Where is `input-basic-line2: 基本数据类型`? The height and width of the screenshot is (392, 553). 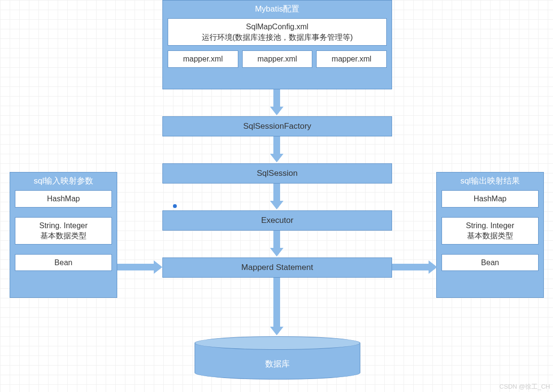 input-basic-line2: 基本数据类型 is located at coordinates (63, 236).